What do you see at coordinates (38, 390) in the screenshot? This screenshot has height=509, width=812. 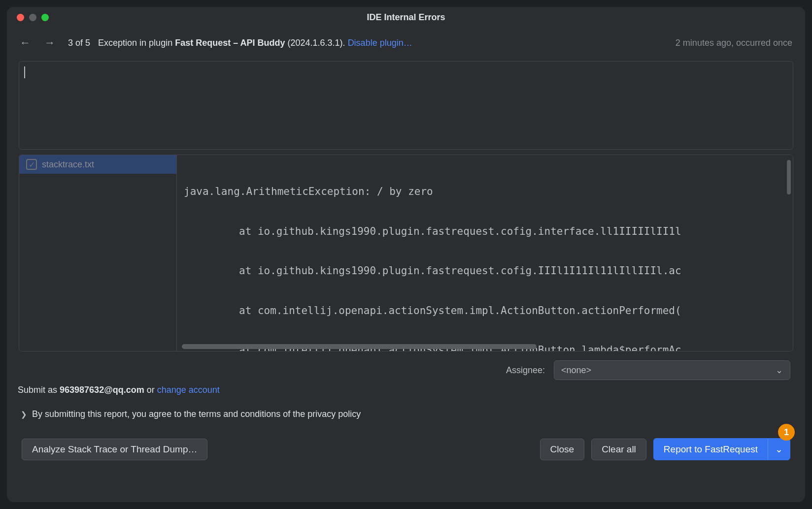 I see `submit-prefix: Submit as` at bounding box center [38, 390].